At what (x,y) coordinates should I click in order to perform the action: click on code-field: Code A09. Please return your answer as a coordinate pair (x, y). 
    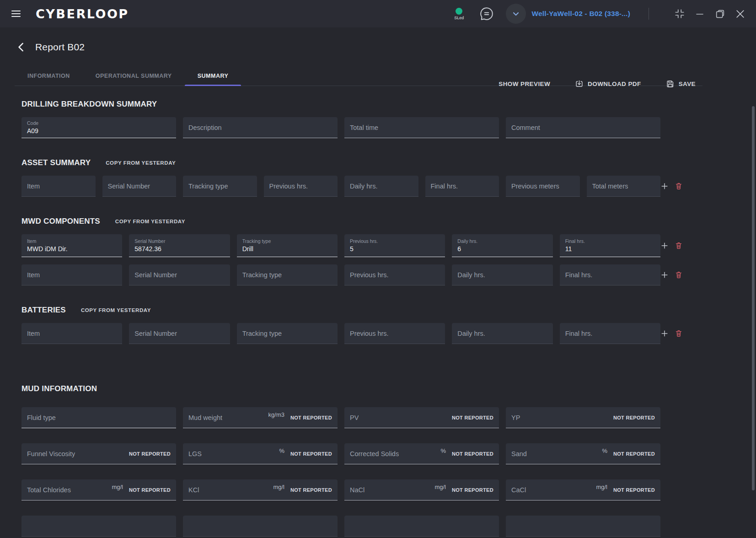
    Looking at the image, I should click on (99, 128).